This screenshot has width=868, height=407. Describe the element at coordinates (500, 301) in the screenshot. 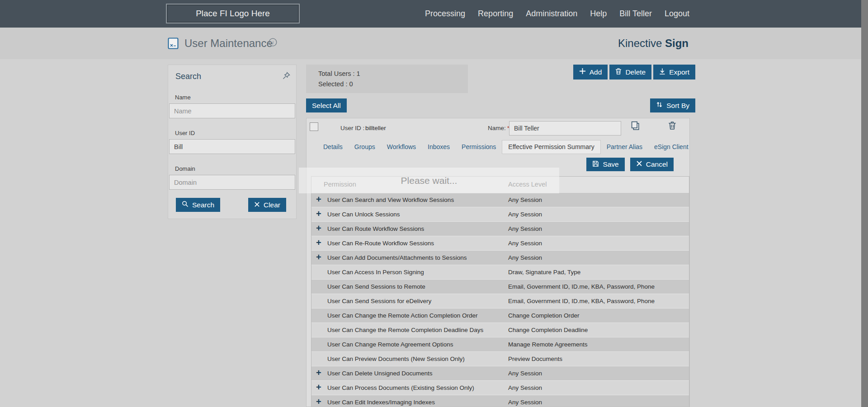

I see `table-row: User Can Send Sessions for eDeliveryEmai…` at that location.